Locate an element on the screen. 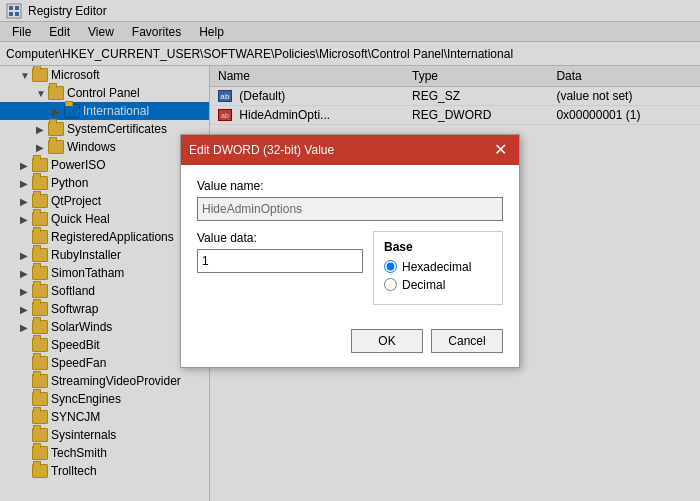 Image resolution: width=700 pixels, height=501 pixels. dialog-footer: OK Cancel is located at coordinates (350, 343).